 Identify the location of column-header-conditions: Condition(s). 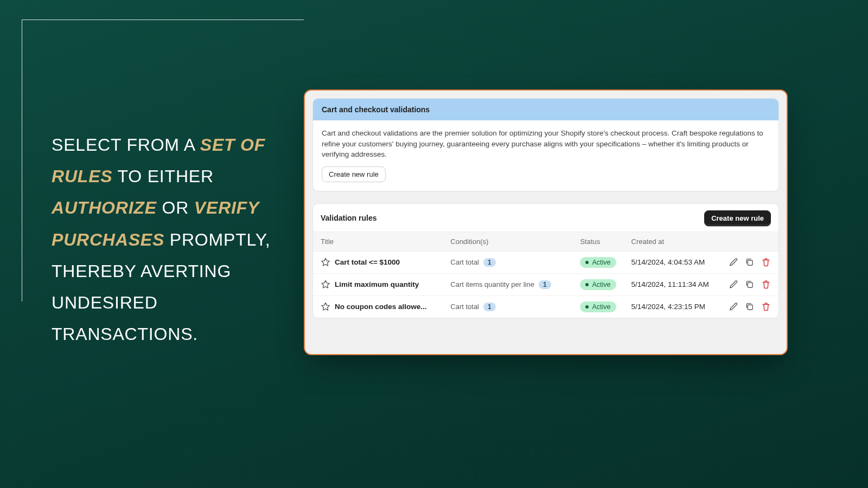
(508, 241).